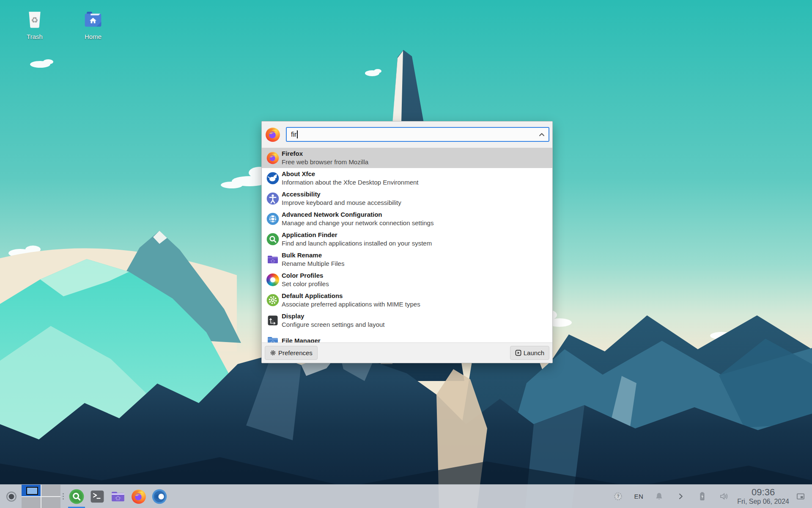 The image size is (812, 508). What do you see at coordinates (351, 304) in the screenshot?
I see `app-description: Associate preferred applications with MI…` at bounding box center [351, 304].